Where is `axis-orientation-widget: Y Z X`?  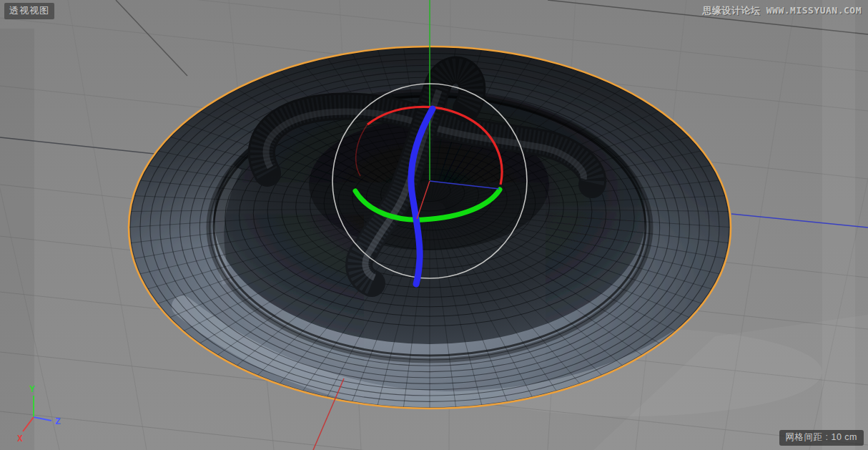 axis-orientation-widget: Y Z X is located at coordinates (43, 414).